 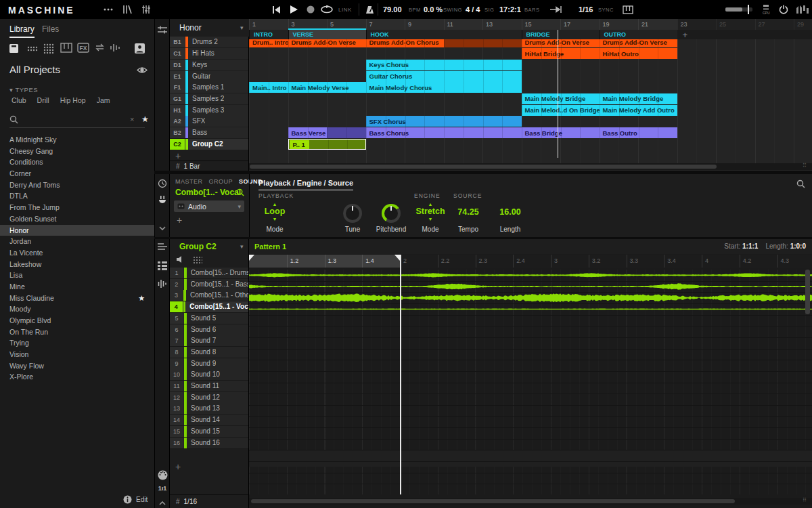 I want to click on bar-ruler-cell: 7, so click(x=386, y=24).